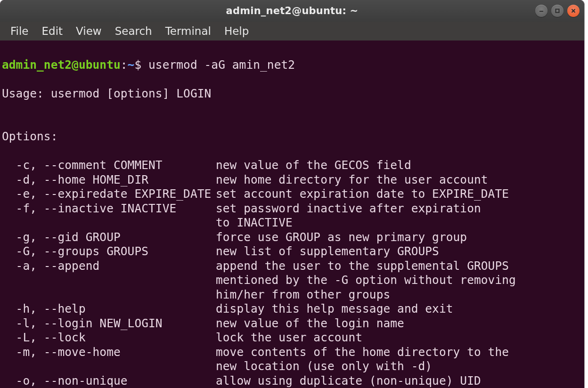  What do you see at coordinates (292, 237) in the screenshot?
I see `option-line: -g, --gid GROUPforce use GROUP as new pr…` at bounding box center [292, 237].